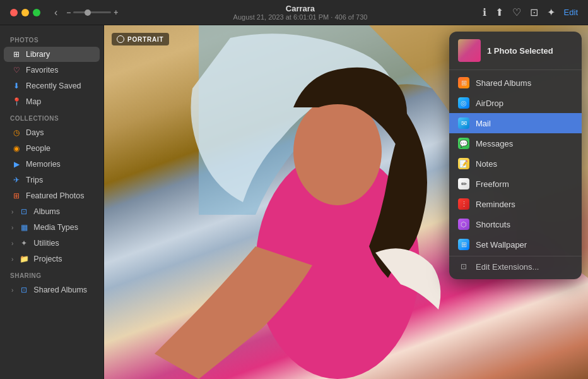 The image size is (588, 379). Describe the element at coordinates (61, 290) in the screenshot. I see `sidebar-item-label: Shared Albums` at that location.